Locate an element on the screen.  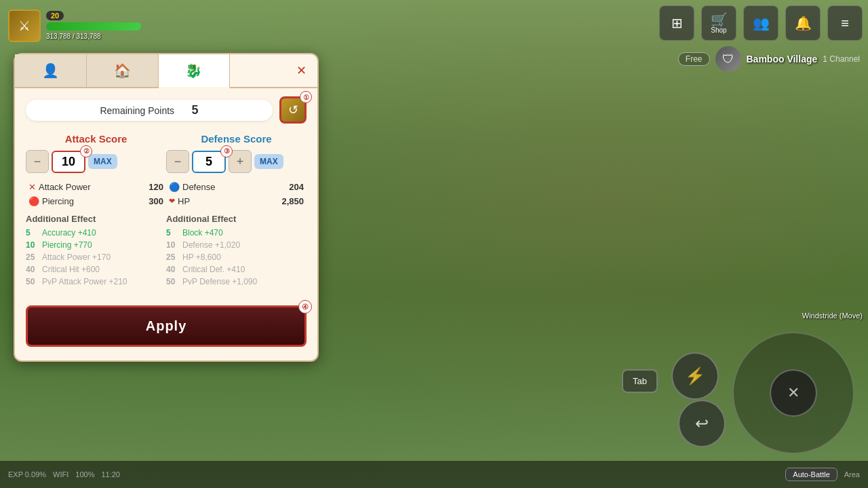
defense-minus-button: − is located at coordinates (178, 162).